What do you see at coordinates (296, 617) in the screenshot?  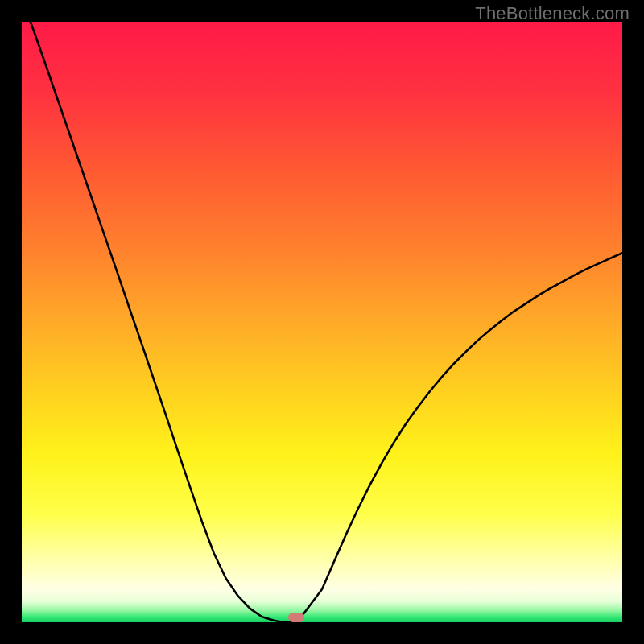 I see `optimal-marker` at bounding box center [296, 617].